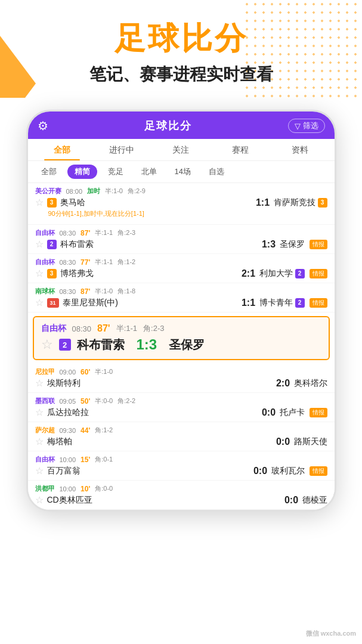 This screenshot has width=362, height=644. Describe the element at coordinates (187, 345) in the screenshot. I see `away-team: 圣保罗` at that location.